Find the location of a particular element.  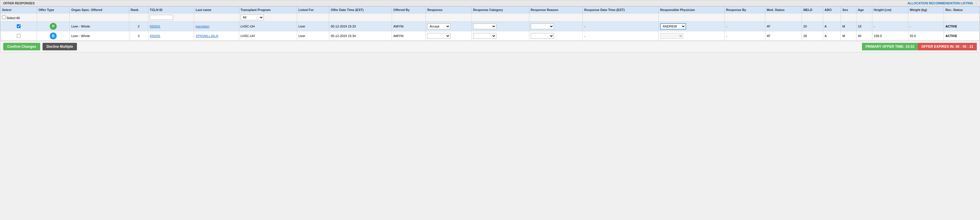

row1-weight: - is located at coordinates (926, 27).